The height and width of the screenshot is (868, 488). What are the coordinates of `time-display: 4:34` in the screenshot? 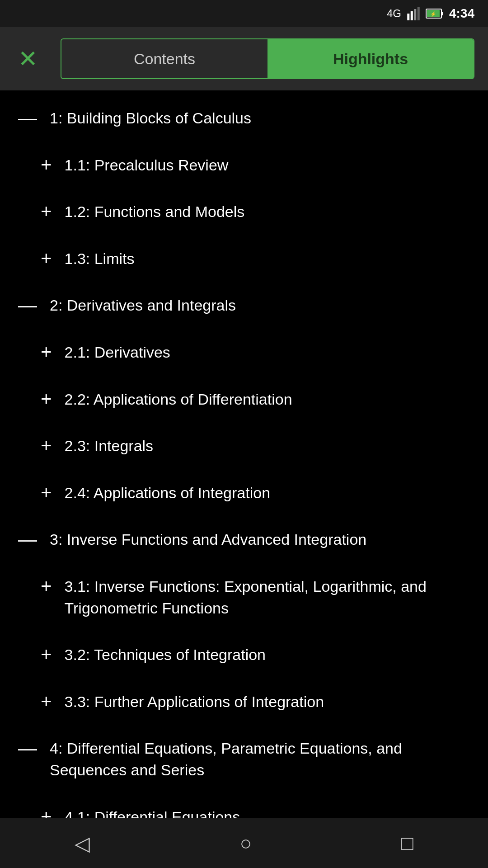 It's located at (462, 14).